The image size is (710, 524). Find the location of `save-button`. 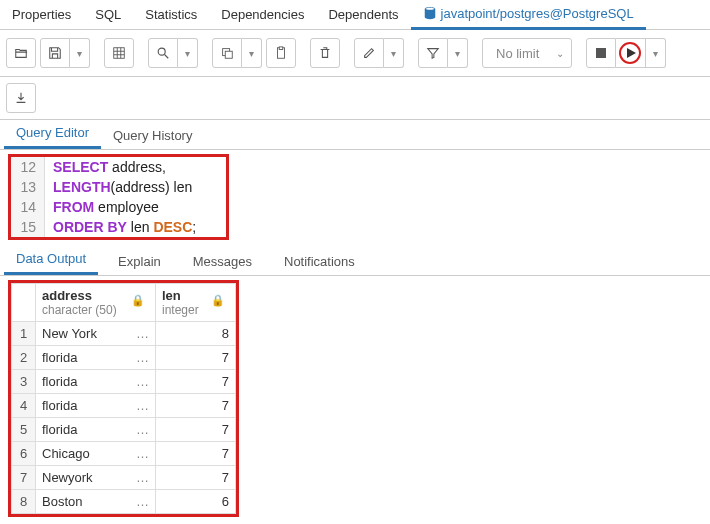

save-button is located at coordinates (55, 53).